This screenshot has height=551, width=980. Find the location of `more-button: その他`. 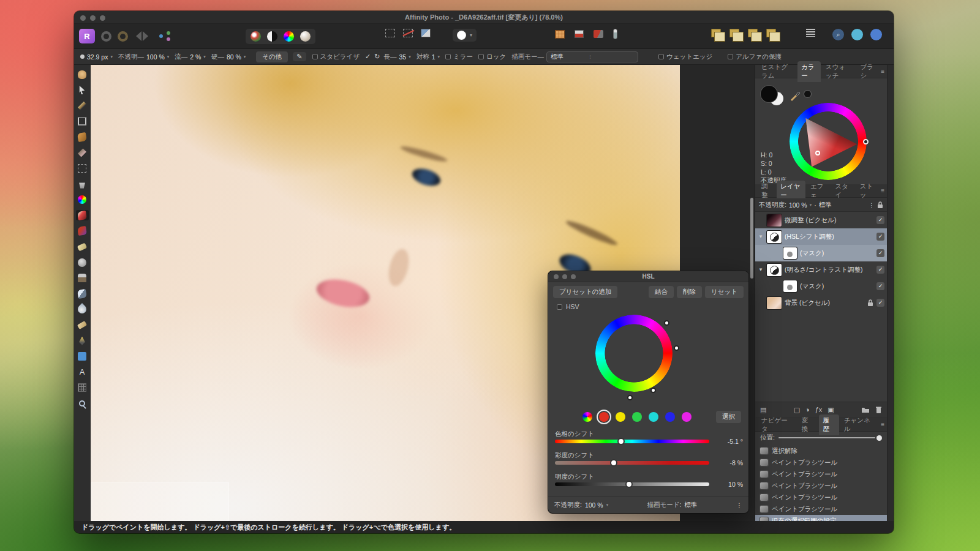

more-button: その他 is located at coordinates (272, 57).